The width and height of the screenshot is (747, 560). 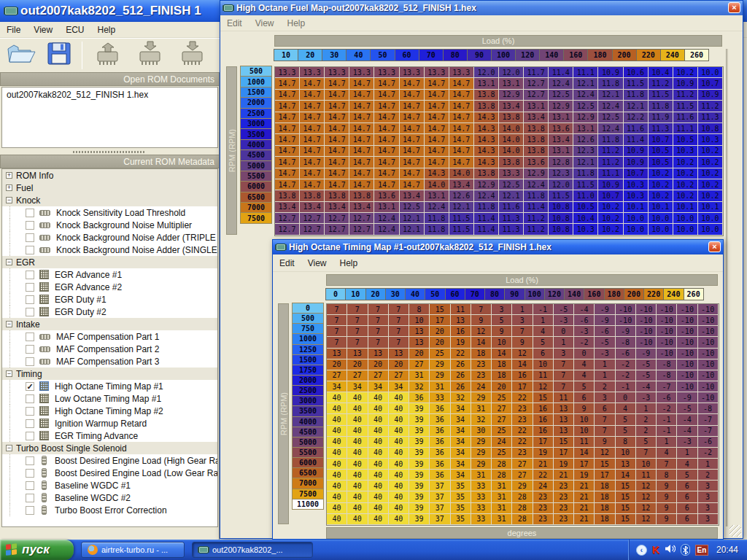 I want to click on fuel-cell: 14.0, so click(x=511, y=152).